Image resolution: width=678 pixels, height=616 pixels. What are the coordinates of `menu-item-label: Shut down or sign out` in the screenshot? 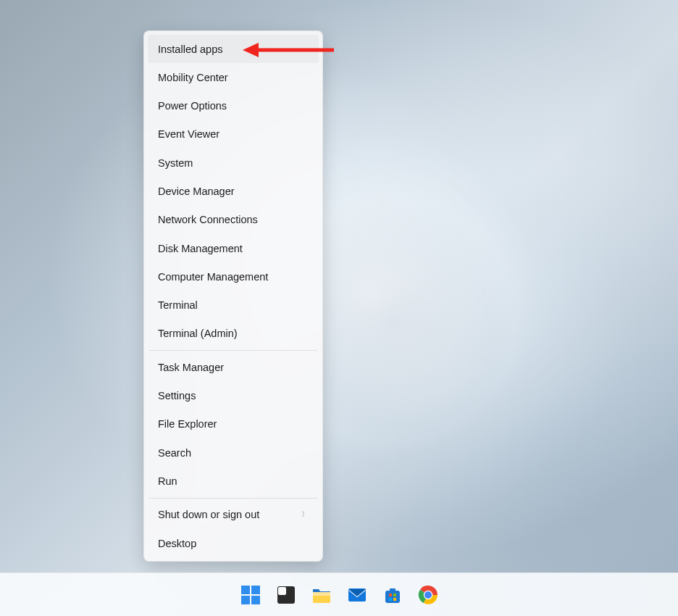 It's located at (209, 515).